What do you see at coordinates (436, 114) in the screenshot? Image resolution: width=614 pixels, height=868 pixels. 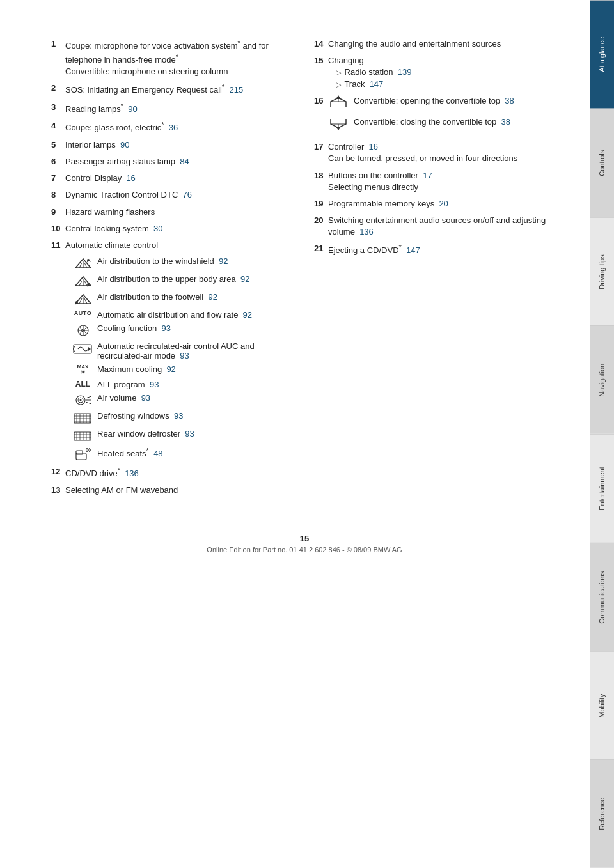 I see `list-item: 16 Convertible: openin` at bounding box center [436, 114].